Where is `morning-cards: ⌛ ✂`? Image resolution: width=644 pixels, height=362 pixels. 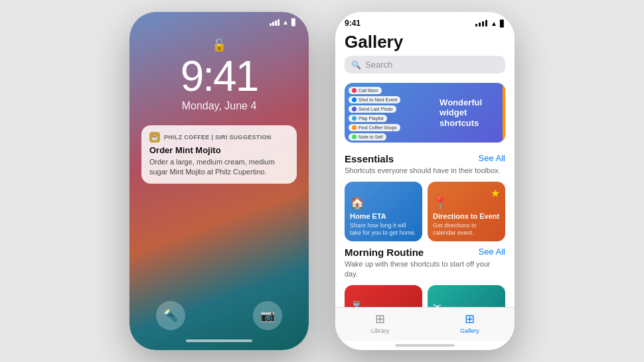 morning-cards: ⌛ ✂ is located at coordinates (425, 296).